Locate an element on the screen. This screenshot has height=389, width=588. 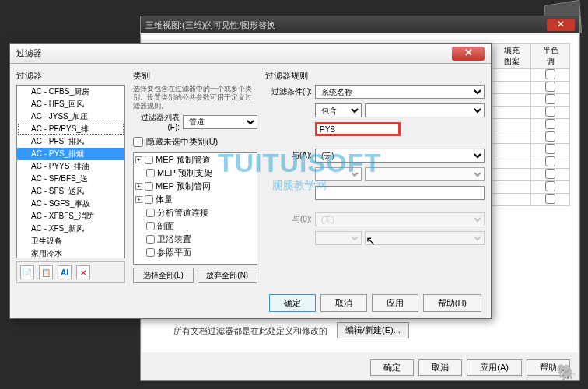
category-tree-item: 参照平面 is located at coordinates (195, 252).